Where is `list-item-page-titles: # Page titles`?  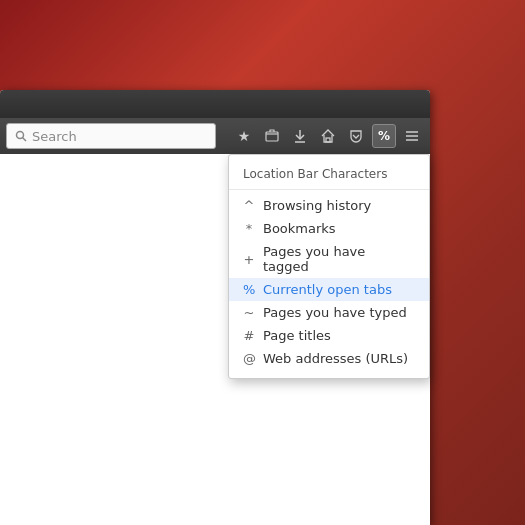 list-item-page-titles: # Page titles is located at coordinates (329, 336).